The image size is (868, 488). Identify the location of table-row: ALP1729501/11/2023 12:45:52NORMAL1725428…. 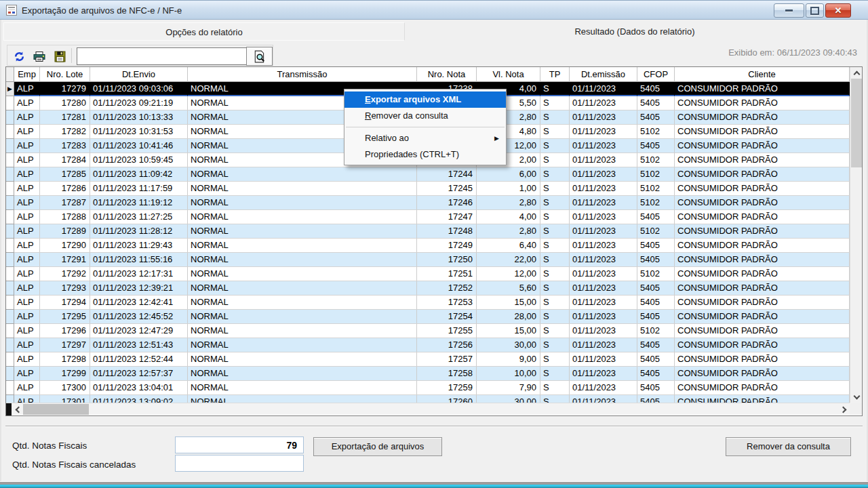
(428, 317).